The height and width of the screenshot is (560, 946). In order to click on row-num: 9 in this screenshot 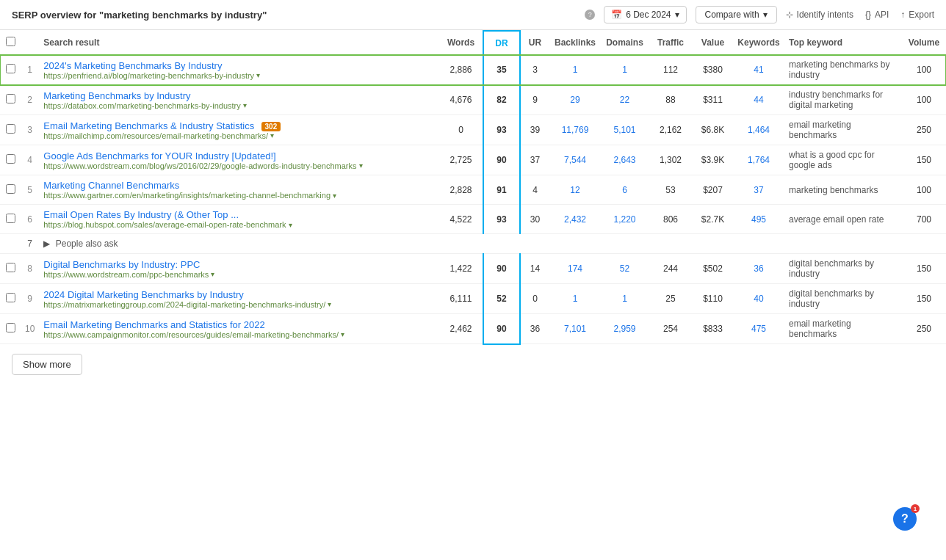, I will do `click(29, 299)`.